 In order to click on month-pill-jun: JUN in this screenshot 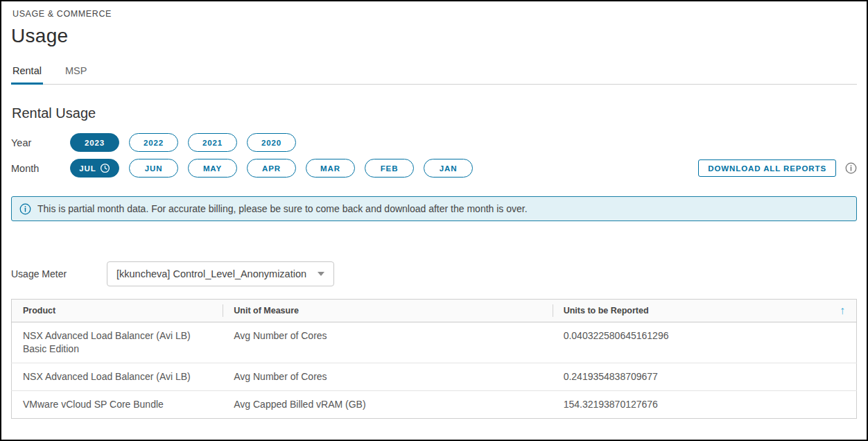, I will do `click(154, 168)`.